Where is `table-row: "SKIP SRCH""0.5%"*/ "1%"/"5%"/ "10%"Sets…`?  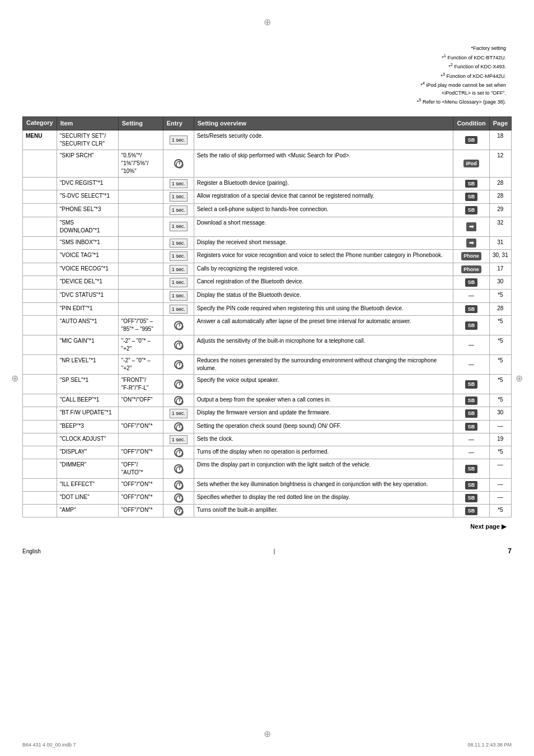
table-row: "SKIP SRCH""0.5%"*/ "1%"/"5%"/ "10%"Sets… is located at coordinates (268, 164).